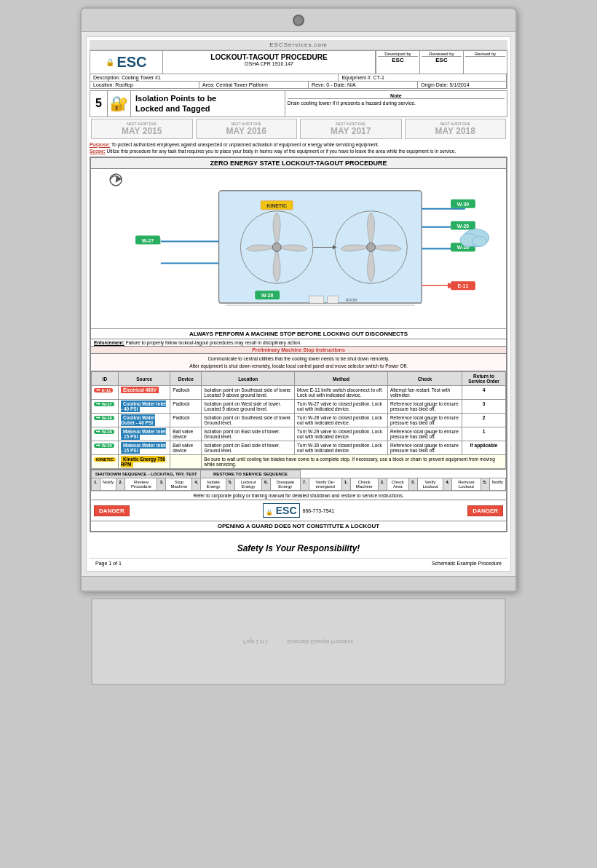  I want to click on col-order: Return to Service Order, so click(484, 379).